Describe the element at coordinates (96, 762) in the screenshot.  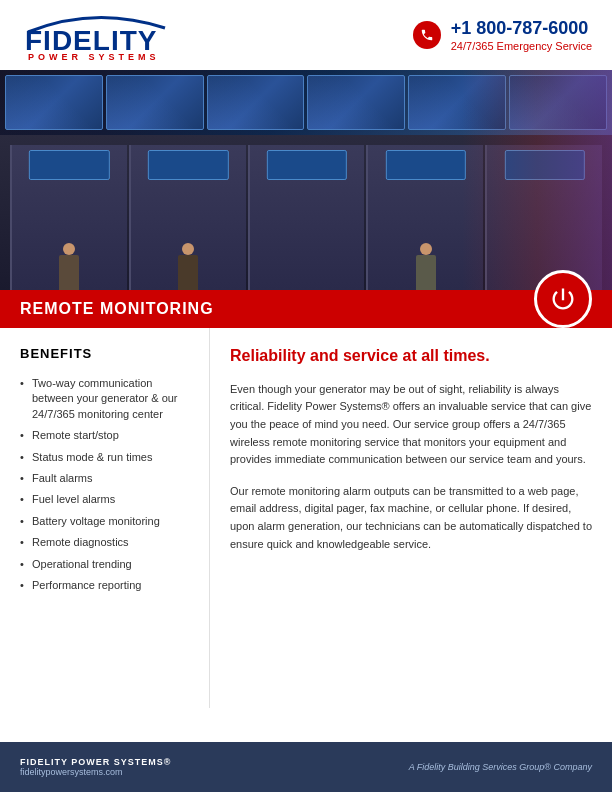
I see `footer-company-name: FIDELITY POWER SYSTEMS®` at that location.